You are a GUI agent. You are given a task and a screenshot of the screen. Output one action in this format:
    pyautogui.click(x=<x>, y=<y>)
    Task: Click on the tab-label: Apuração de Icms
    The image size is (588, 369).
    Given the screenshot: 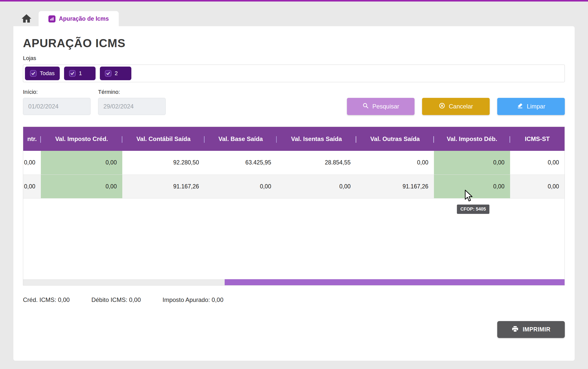 What is the action you would take?
    pyautogui.click(x=84, y=19)
    